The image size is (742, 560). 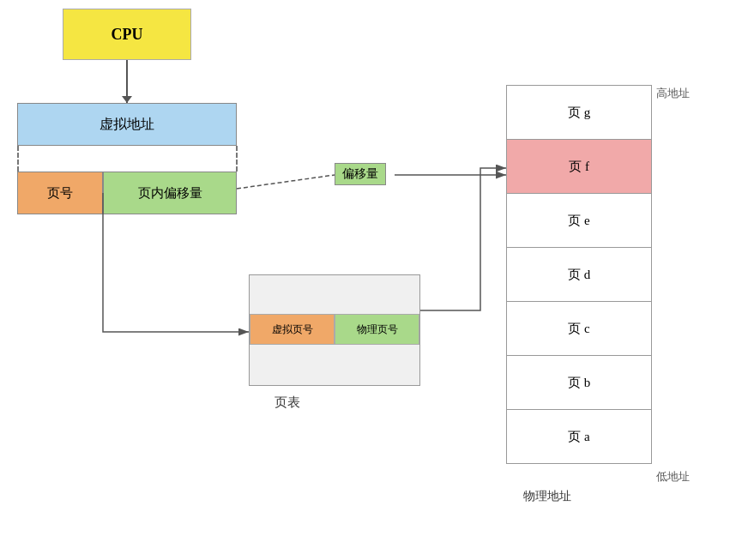 What do you see at coordinates (547, 497) in the screenshot?
I see `physical-address-label: 物理地址` at bounding box center [547, 497].